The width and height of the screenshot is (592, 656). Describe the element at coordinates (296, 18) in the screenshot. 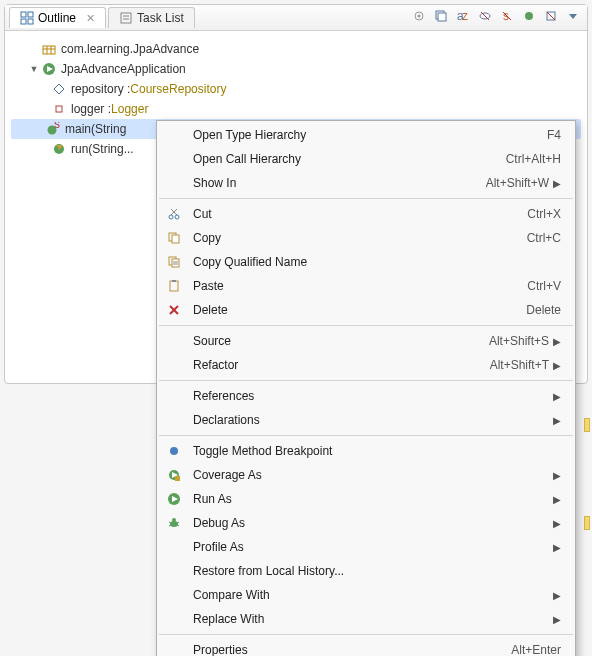

I see `tab-bar: Outline ✕ Task List az s` at that location.